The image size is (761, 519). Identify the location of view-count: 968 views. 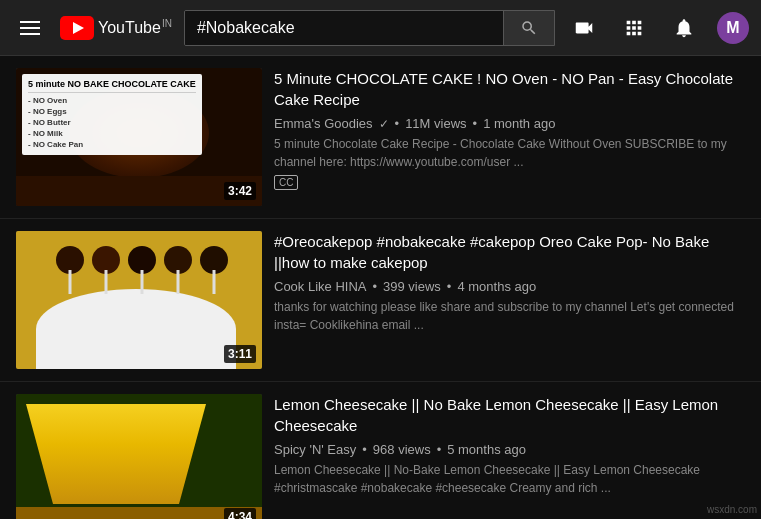
(402, 450).